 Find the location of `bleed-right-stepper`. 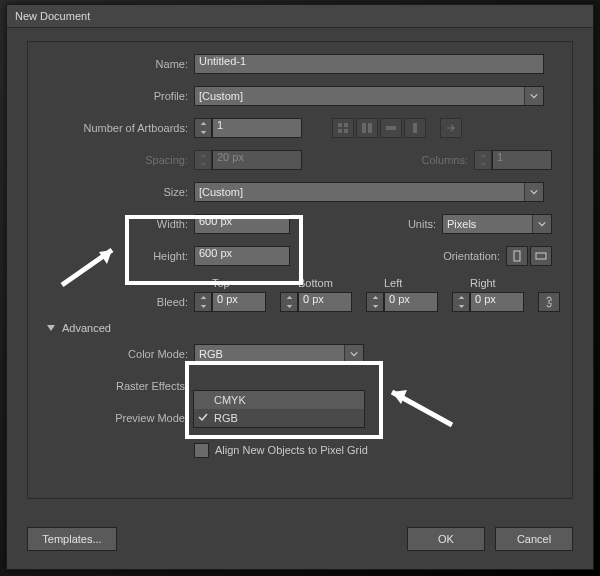

bleed-right-stepper is located at coordinates (461, 302).